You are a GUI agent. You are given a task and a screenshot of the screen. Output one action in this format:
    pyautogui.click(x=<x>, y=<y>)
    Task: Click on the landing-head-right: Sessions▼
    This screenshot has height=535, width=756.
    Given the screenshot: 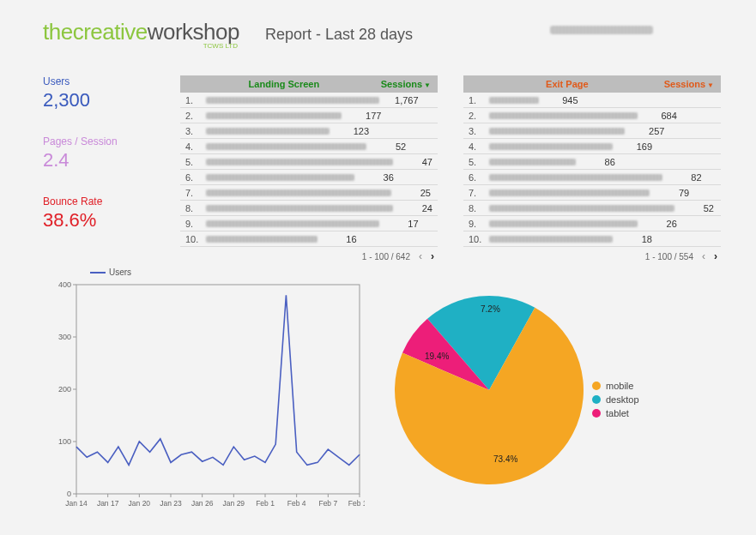 What is the action you would take?
    pyautogui.click(x=406, y=84)
    